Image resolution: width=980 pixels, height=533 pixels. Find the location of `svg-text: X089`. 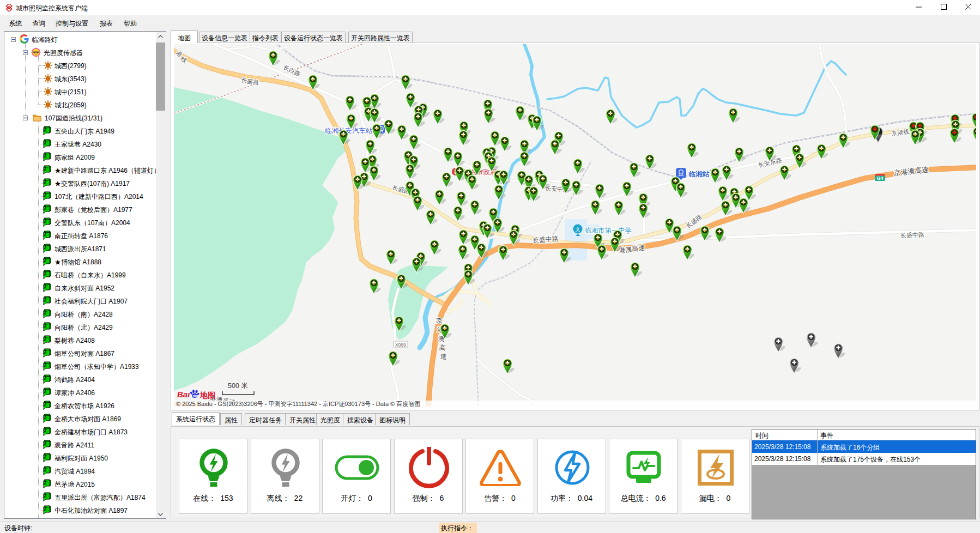

svg-text: X089 is located at coordinates (401, 345).